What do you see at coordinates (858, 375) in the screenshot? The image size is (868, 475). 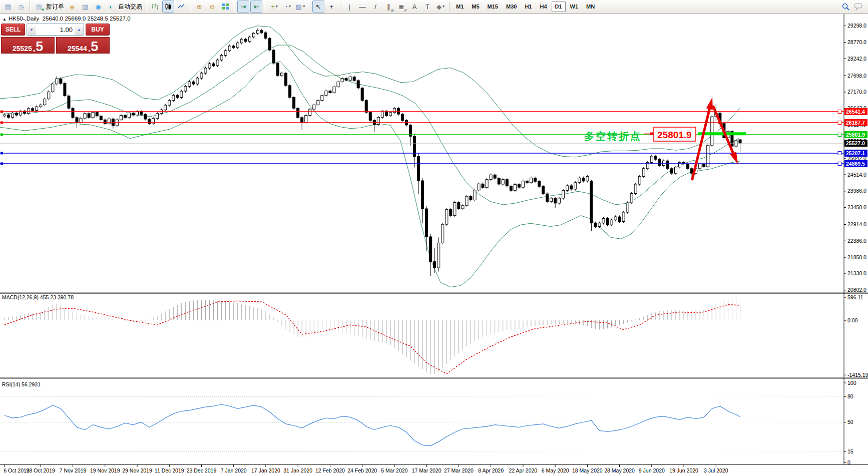 I see `macd-axis-label: -1415.19` at bounding box center [858, 375].